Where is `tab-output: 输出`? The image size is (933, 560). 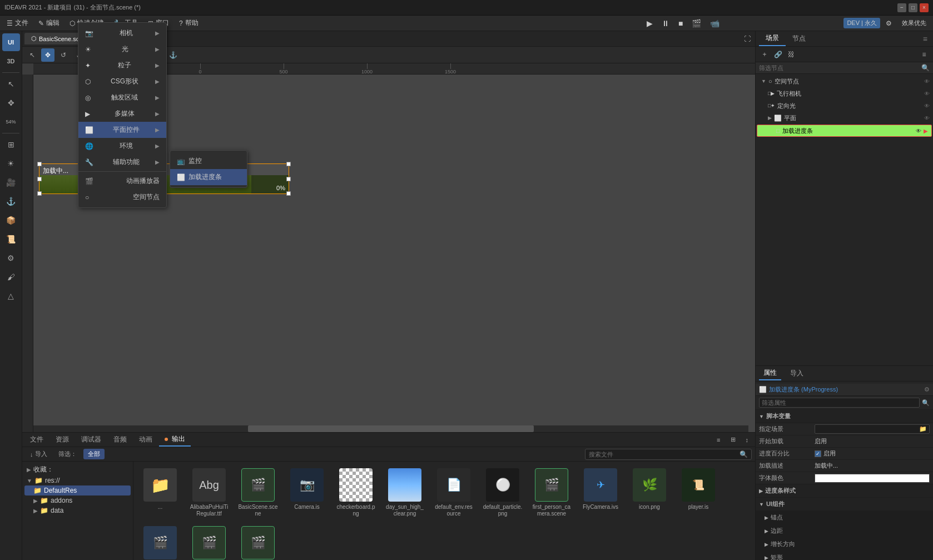
tab-output: 输出 is located at coordinates (175, 439).